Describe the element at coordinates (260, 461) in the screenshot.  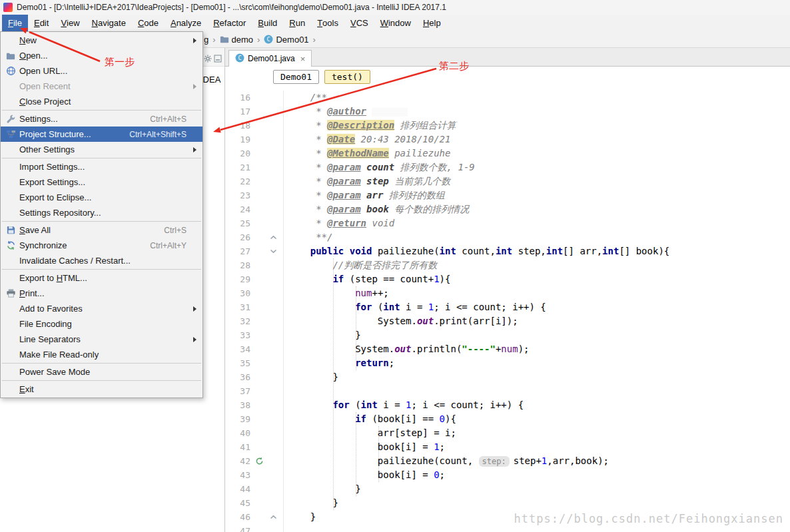
I see `recursive-call-icon` at that location.